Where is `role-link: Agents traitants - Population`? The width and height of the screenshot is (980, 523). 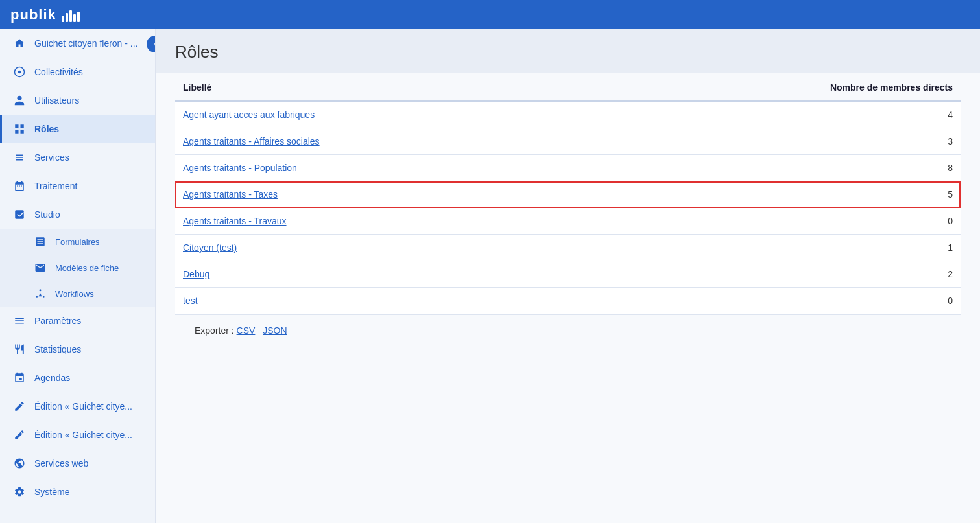 role-link: Agents traitants - Population is located at coordinates (240, 168).